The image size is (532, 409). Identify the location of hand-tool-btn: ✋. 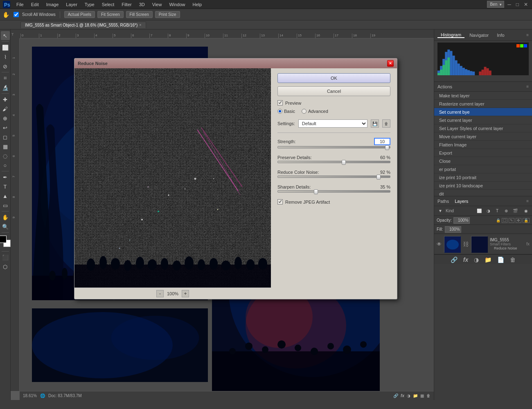
(5, 217).